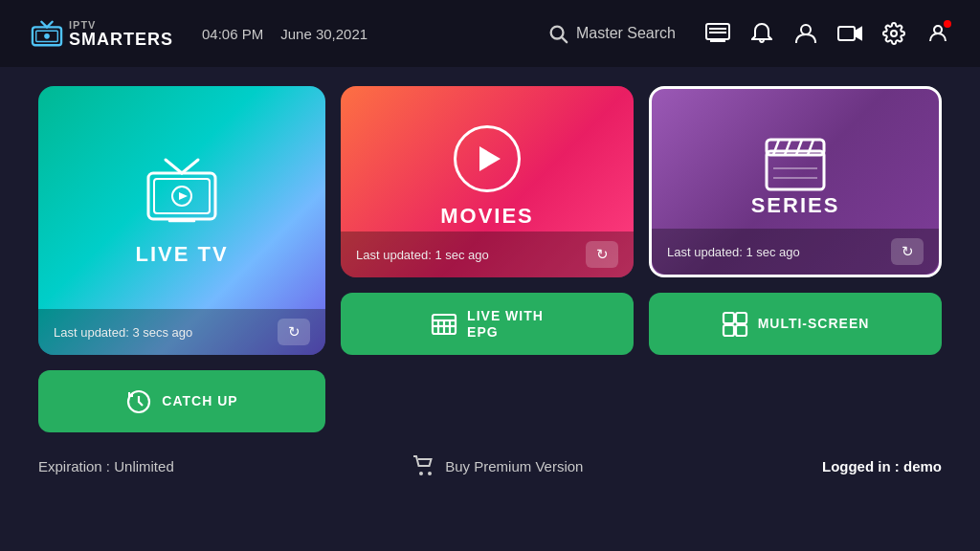 This screenshot has width=980, height=551. What do you see at coordinates (423, 254) in the screenshot?
I see `movies-update-text: Last updated: 1 sec ago` at bounding box center [423, 254].